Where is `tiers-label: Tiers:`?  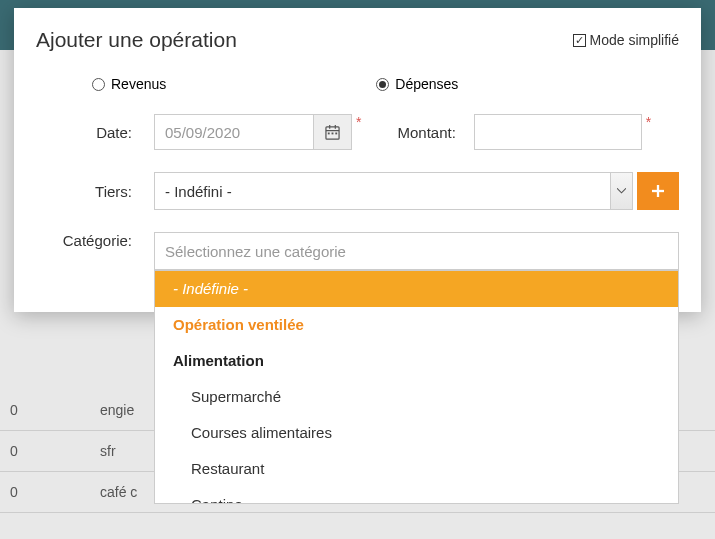 tiers-label: Tiers: is located at coordinates (95, 192).